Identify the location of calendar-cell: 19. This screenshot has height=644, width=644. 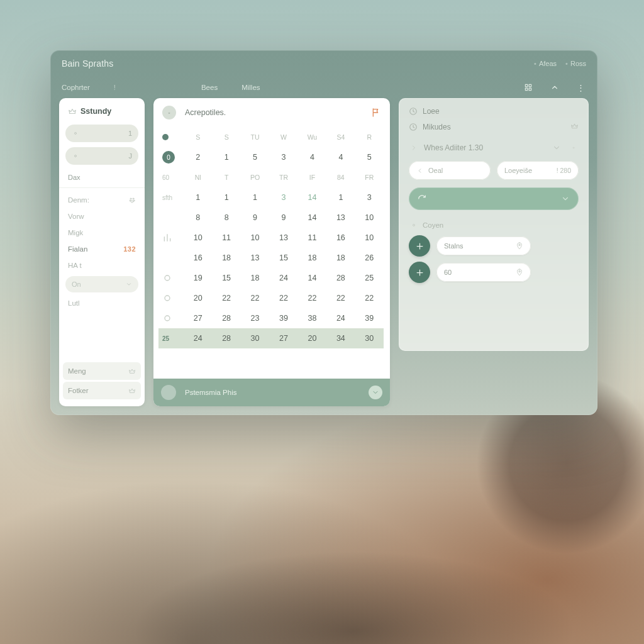
(197, 278).